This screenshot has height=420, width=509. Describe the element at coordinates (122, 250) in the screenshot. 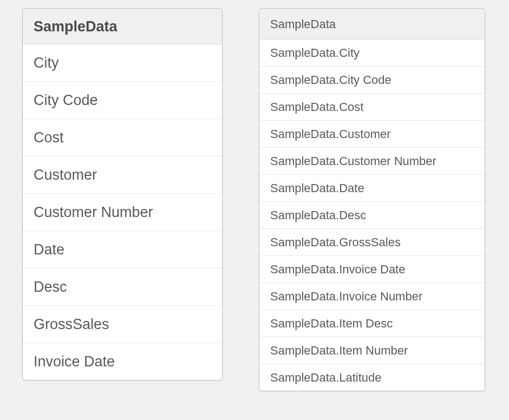

I see `field-item: Date` at that location.